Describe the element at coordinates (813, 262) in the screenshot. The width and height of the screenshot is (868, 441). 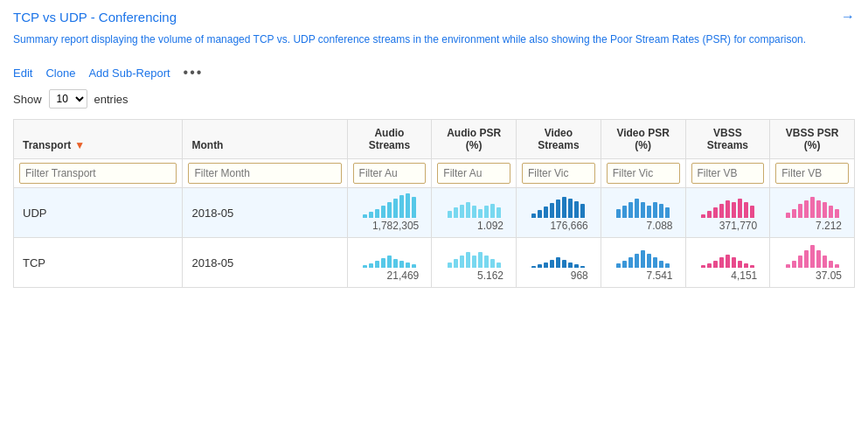
I see `vbss_psr-cell: 37.05` at that location.